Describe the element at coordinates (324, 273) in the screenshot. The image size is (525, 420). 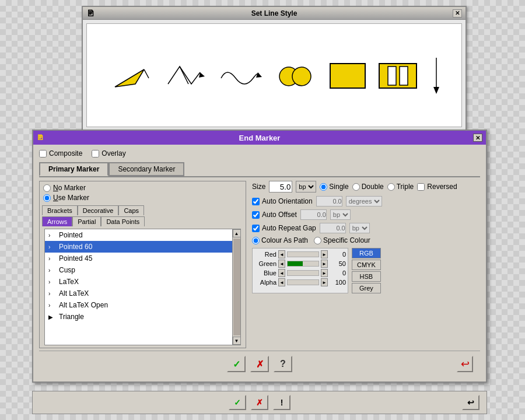
I see `blue-increase-btn: ►` at that location.